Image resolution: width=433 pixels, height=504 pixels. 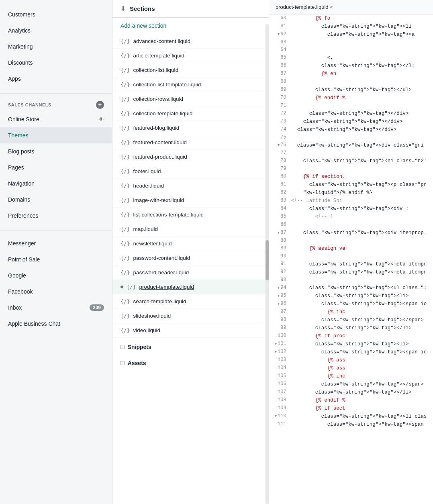 What do you see at coordinates (190, 215) in the screenshot?
I see `file-item: {/} list-collections-template.liquid` at bounding box center [190, 215].